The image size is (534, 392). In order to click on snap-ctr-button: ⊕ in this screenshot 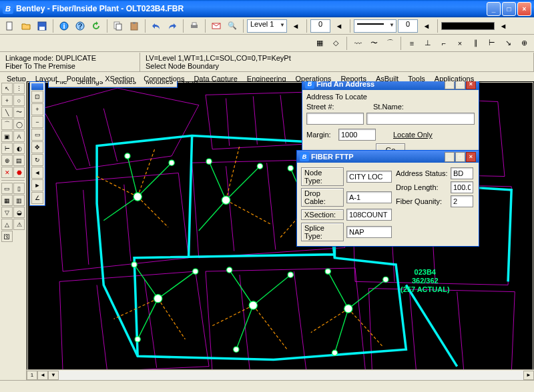, I will do `click(524, 43)`.